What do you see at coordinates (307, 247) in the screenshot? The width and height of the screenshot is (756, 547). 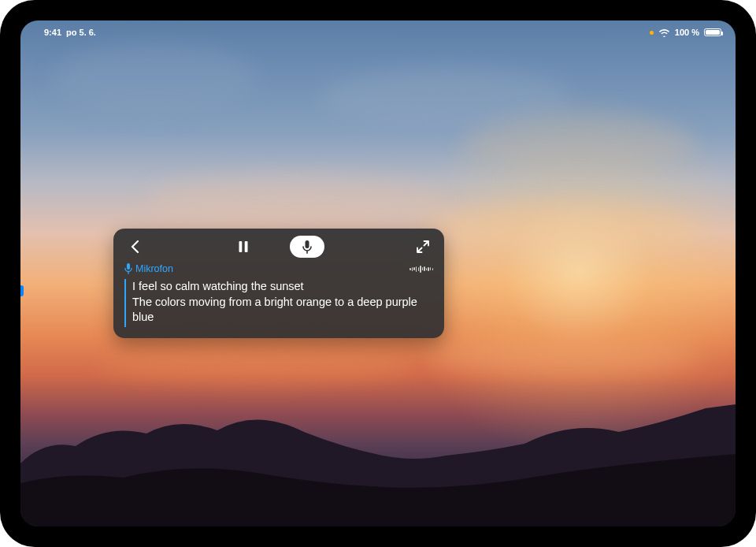 I see `microphone-icon` at bounding box center [307, 247].